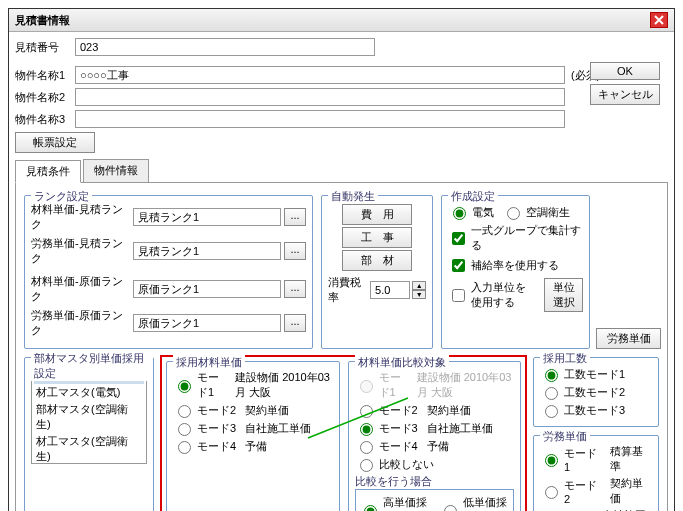 The height and width of the screenshot is (511, 683). Describe the element at coordinates (552, 394) in the screenshot. I see `adopt-m2-radio` at that location.